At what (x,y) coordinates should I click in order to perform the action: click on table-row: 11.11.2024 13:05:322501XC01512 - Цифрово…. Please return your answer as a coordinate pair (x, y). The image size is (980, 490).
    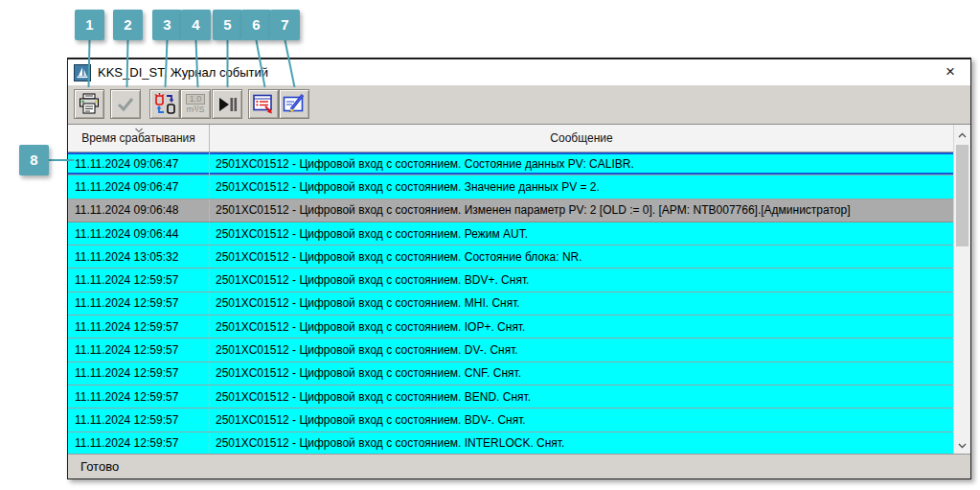
    Looking at the image, I should click on (511, 257).